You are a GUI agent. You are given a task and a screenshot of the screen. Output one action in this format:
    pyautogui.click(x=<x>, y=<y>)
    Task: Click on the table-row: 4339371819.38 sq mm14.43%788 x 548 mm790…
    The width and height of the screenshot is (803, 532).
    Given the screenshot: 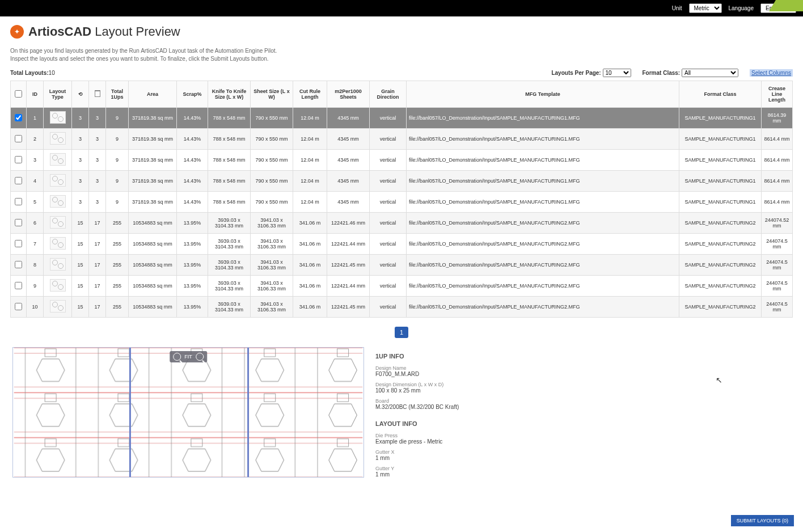 What is the action you would take?
    pyautogui.click(x=402, y=181)
    